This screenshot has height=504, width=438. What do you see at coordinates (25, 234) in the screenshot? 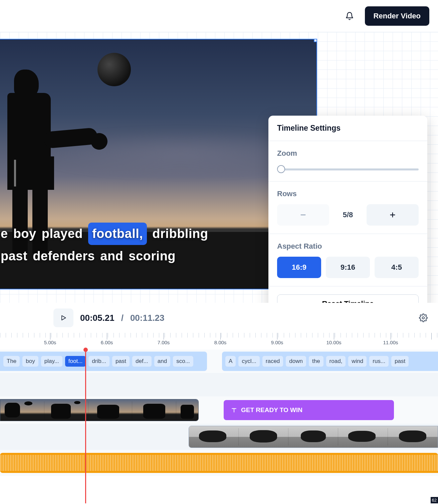
I see `subtitle-word: boy` at bounding box center [25, 234].